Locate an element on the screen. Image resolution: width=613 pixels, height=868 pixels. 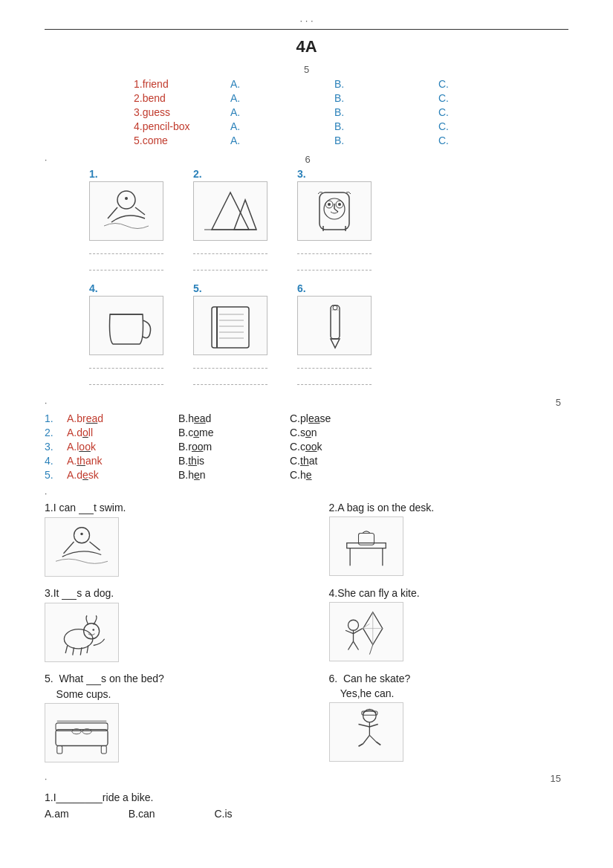
opt-2c: C. is located at coordinates (453, 98).